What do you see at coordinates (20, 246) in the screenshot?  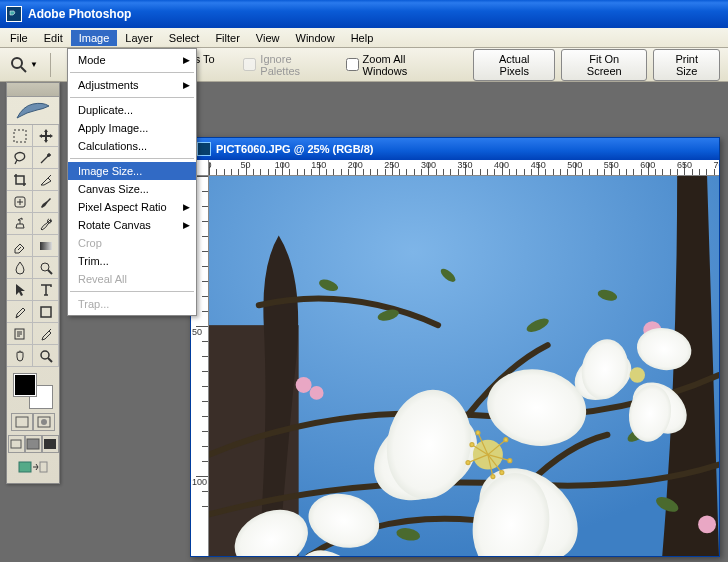 I see `eraser-icon` at bounding box center [20, 246].